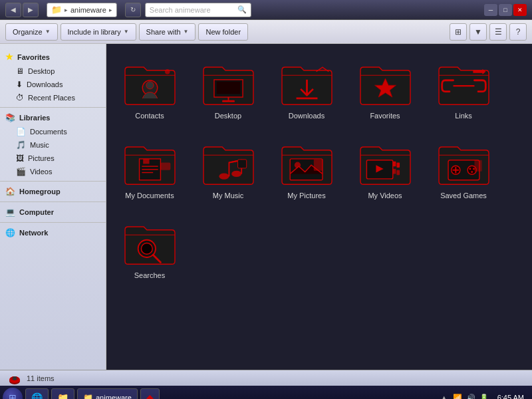 The image size is (532, 399). I want to click on organize-label: Organize, so click(28, 32).